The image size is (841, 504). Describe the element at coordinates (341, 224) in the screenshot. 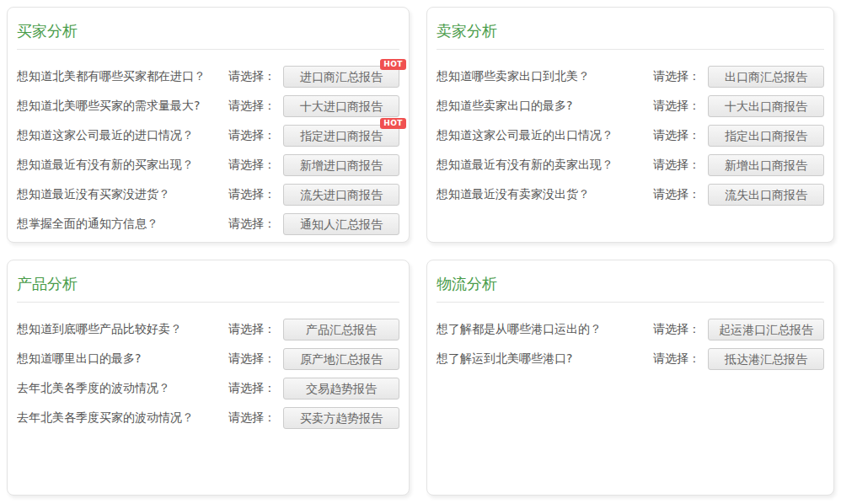

I see `report-button-notify-party-summary: 通知人汇总报告` at that location.